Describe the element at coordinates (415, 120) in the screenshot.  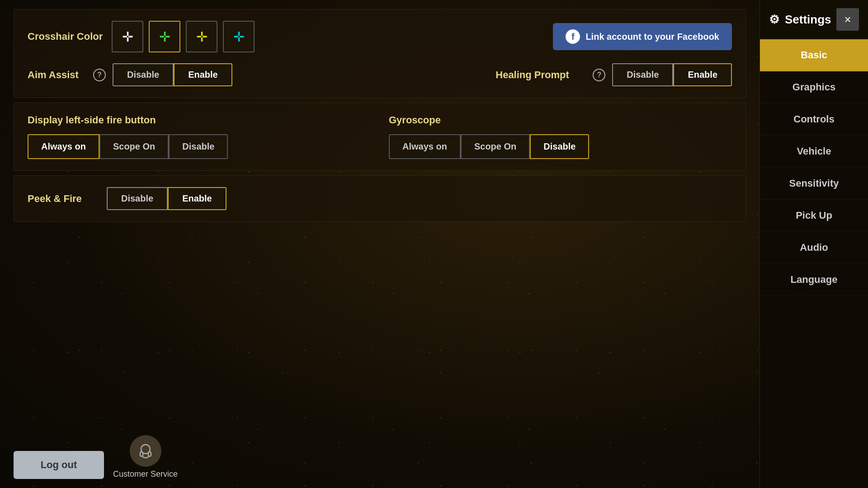
I see `gyroscope-label: Gyroscope` at that location.